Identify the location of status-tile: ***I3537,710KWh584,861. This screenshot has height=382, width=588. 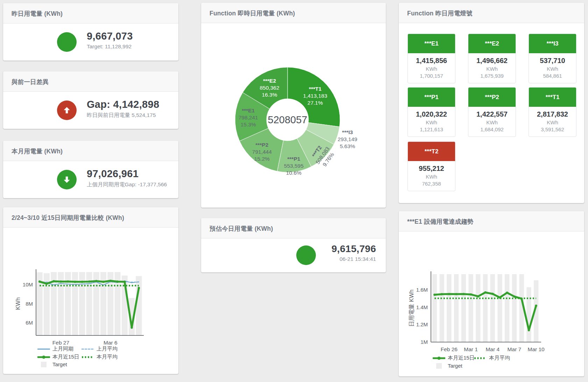
(553, 58).